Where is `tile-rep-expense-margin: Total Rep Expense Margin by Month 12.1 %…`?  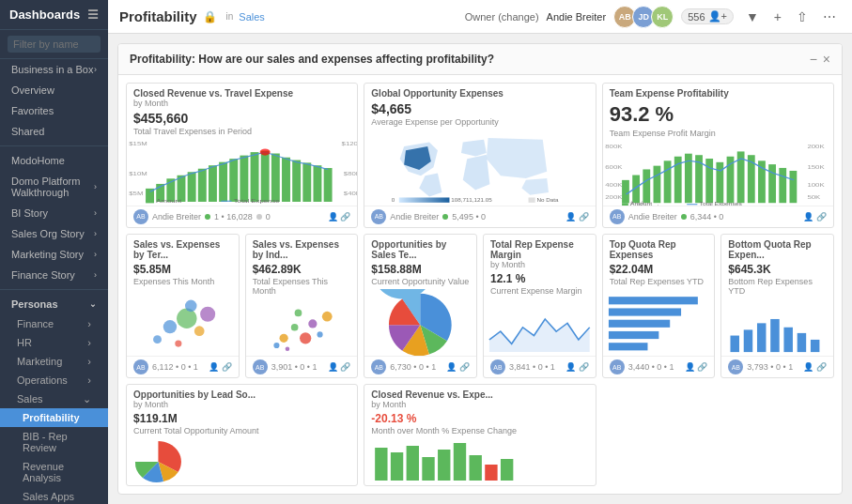
tile-rep-expense-margin: Total Rep Expense Margin by Month 12.1 %… is located at coordinates (539, 306).